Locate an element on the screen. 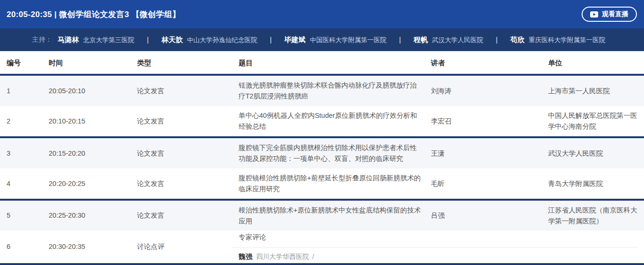  moderator: 程帆 武汉大学人民医院 is located at coordinates (448, 40).